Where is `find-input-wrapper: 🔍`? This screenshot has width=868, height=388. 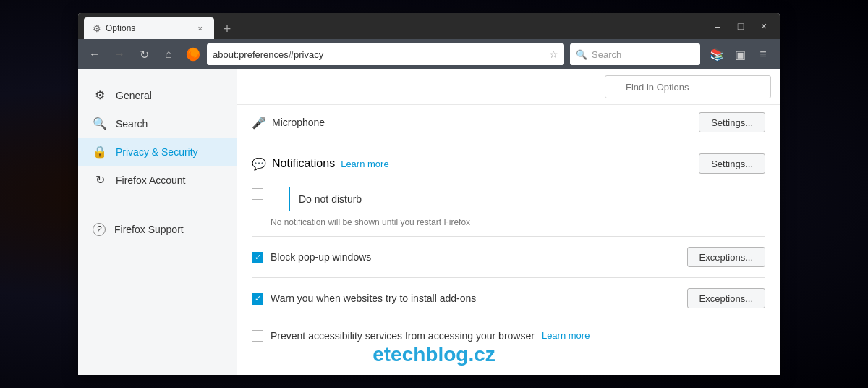
find-input-wrapper: 🔍 is located at coordinates (688, 87).